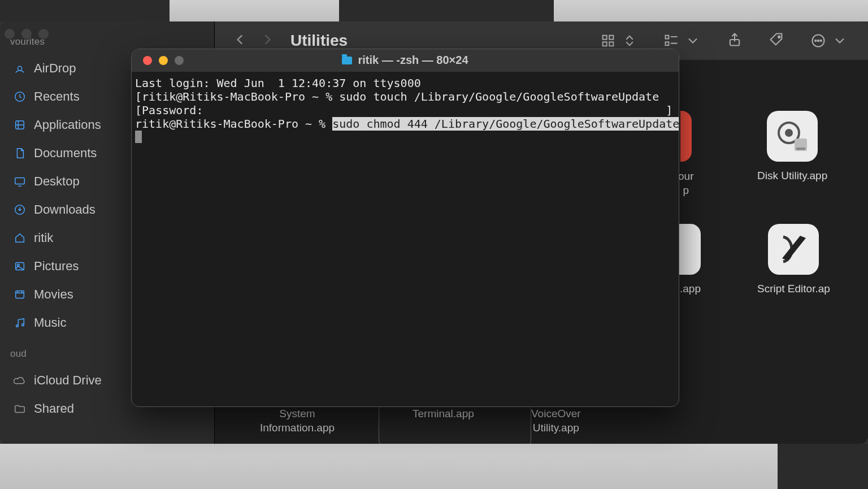  I want to click on clock-icon, so click(20, 97).